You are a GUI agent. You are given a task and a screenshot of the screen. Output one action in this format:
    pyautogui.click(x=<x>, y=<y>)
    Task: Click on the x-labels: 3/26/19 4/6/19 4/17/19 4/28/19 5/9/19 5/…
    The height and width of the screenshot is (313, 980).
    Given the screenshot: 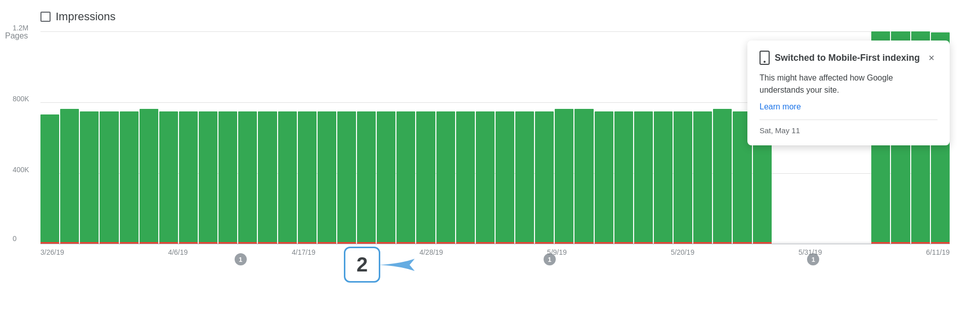 What is the action you would take?
    pyautogui.click(x=495, y=252)
    